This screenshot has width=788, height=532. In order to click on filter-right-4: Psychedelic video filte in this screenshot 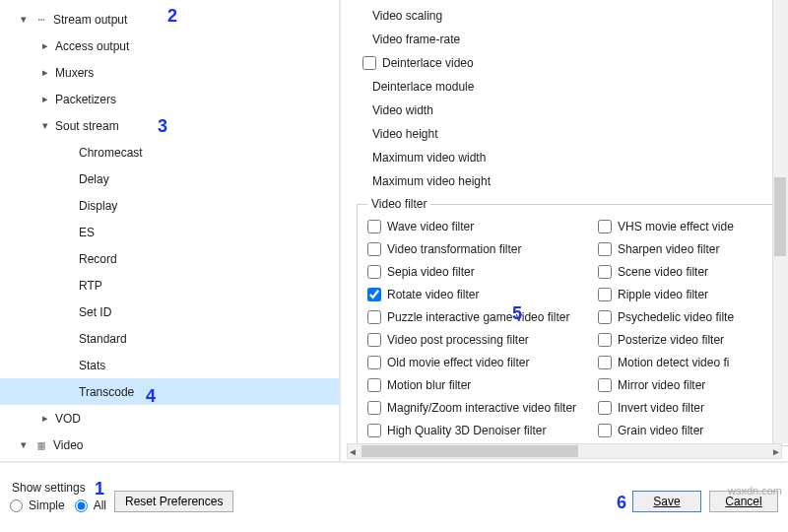, I will do `click(693, 317)`.